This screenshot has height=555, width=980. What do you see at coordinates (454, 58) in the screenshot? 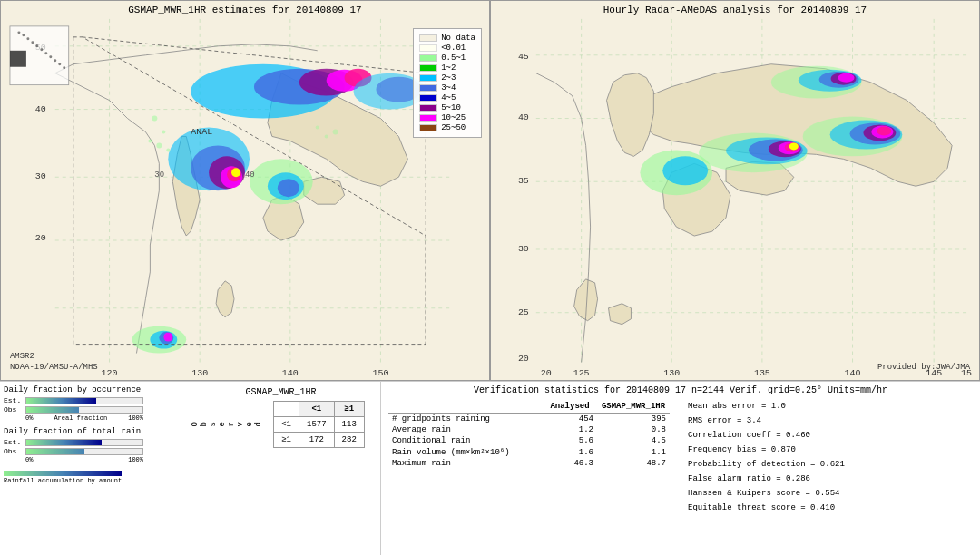
I see `legend-label-05-1: 0.5~1` at bounding box center [454, 58].